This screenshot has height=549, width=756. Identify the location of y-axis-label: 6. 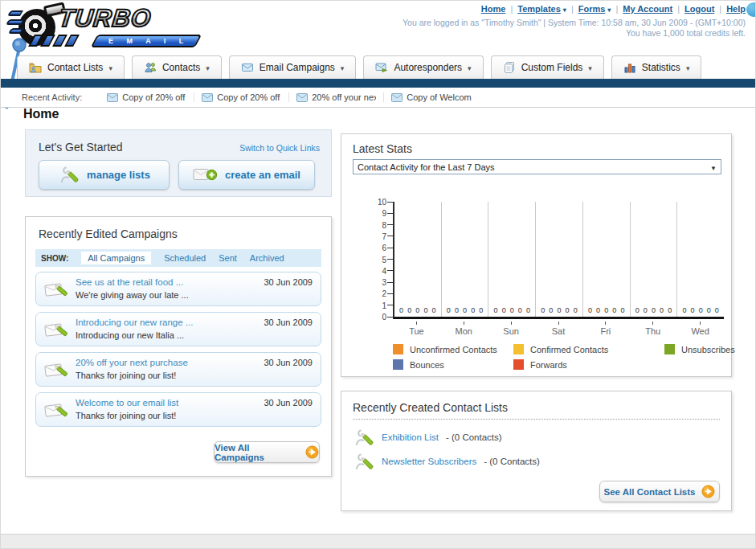
(377, 248).